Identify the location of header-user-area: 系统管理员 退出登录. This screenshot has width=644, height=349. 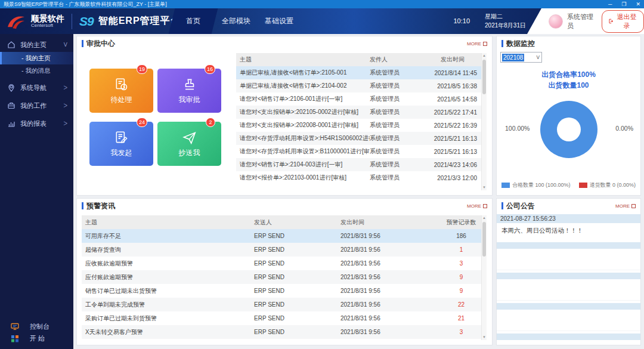
(586, 21).